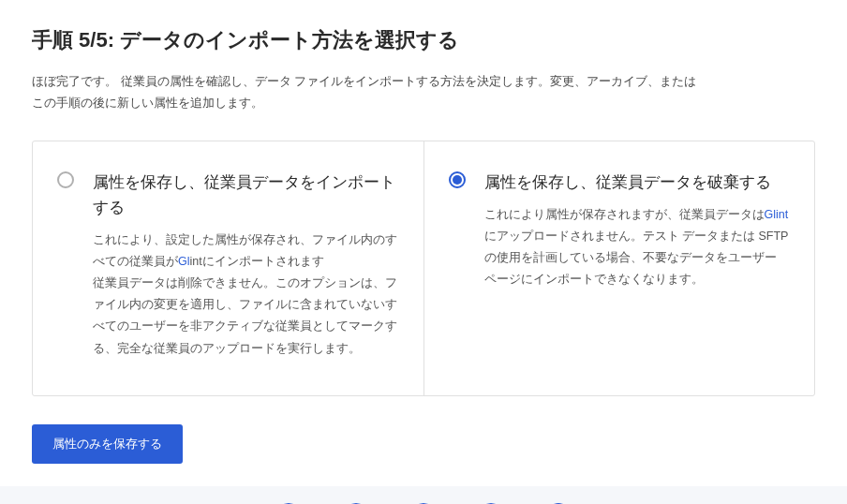  Describe the element at coordinates (637, 247) in the screenshot. I see `option-save-and-discard-desc: これにより属性が保存されますが、従業員データはGlintにアップロードされません…` at that location.